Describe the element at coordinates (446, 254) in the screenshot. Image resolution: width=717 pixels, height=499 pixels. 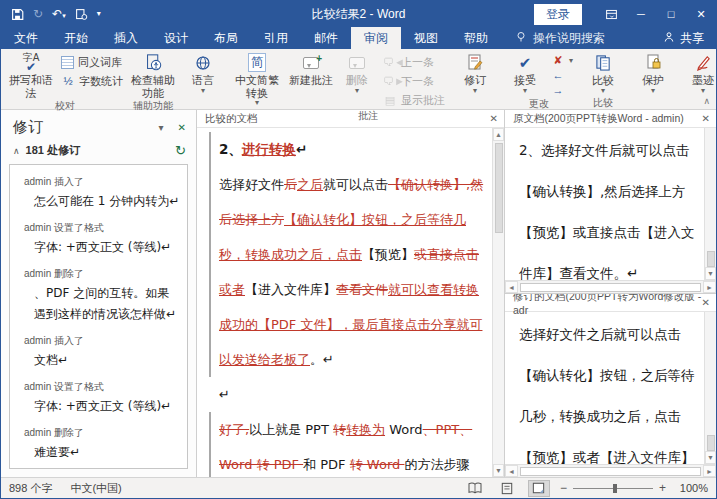
I see `deleted-text: 或直接点击` at that location.